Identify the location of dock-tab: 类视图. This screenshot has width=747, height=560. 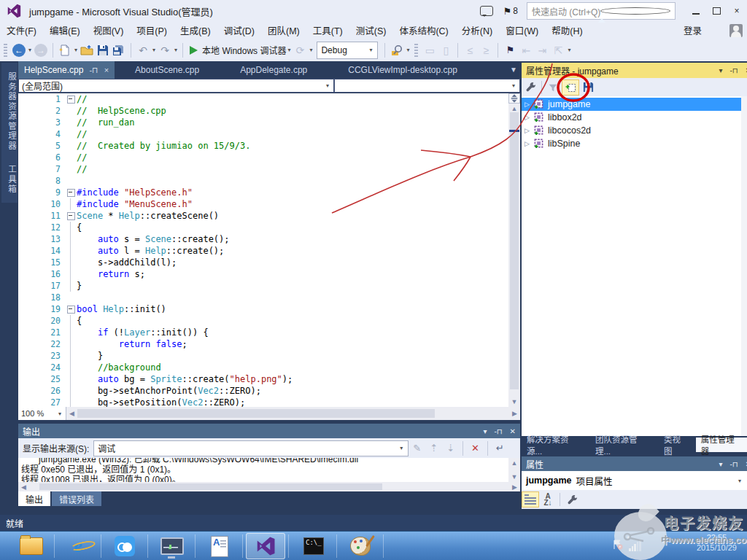
(676, 445).